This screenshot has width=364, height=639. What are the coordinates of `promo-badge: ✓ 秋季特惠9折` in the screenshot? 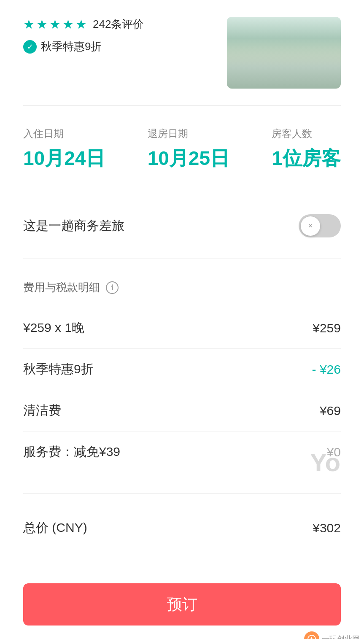 It's located at (84, 46).